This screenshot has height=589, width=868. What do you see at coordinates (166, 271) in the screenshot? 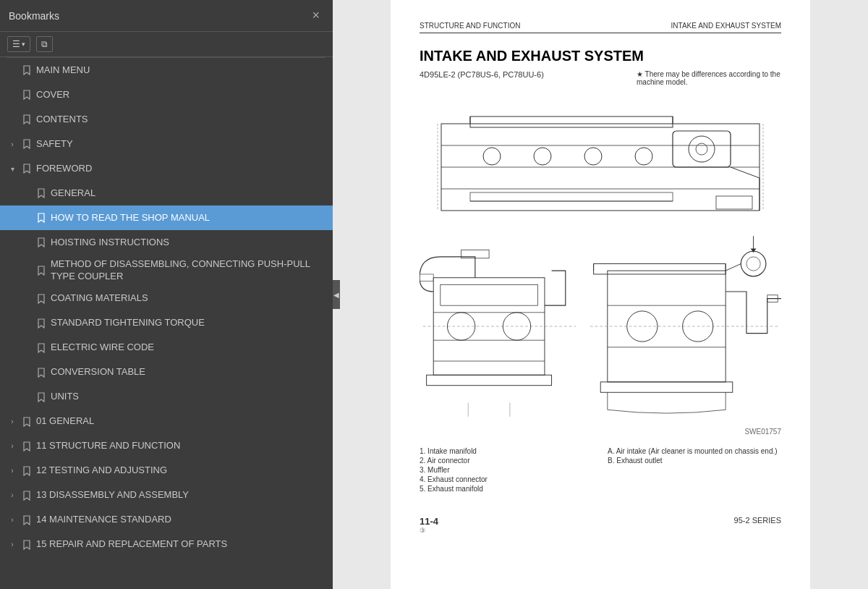
I see `sidebar-item-method-disassembling: METHOD OF DISASSEMBLING, CONNECTING PUSH…` at bounding box center [166, 271].